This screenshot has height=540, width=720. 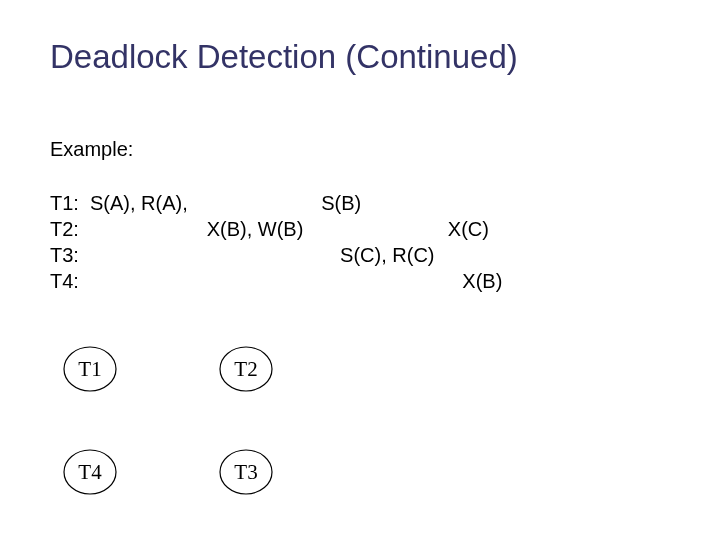 What do you see at coordinates (90, 472) in the screenshot?
I see `graph-node-label: T4` at bounding box center [90, 472].